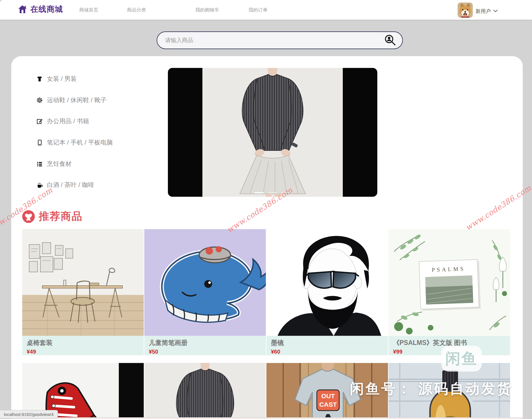  I want to click on search-input, so click(280, 40).